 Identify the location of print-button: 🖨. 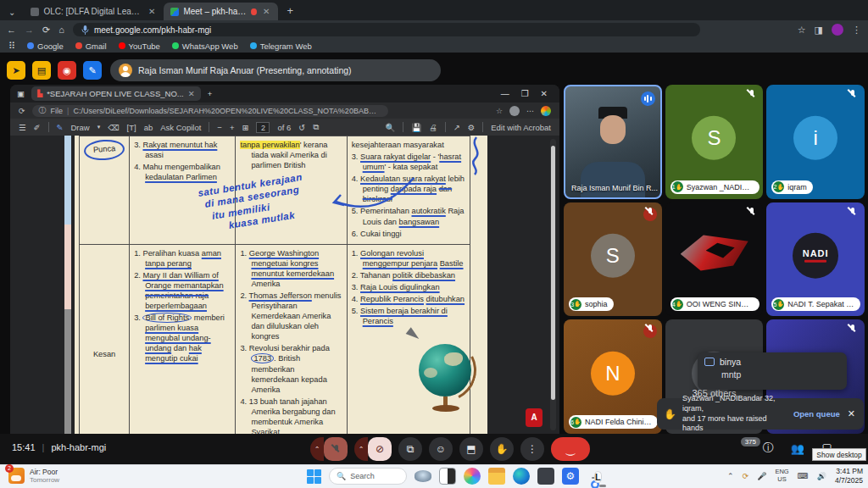
(433, 127).